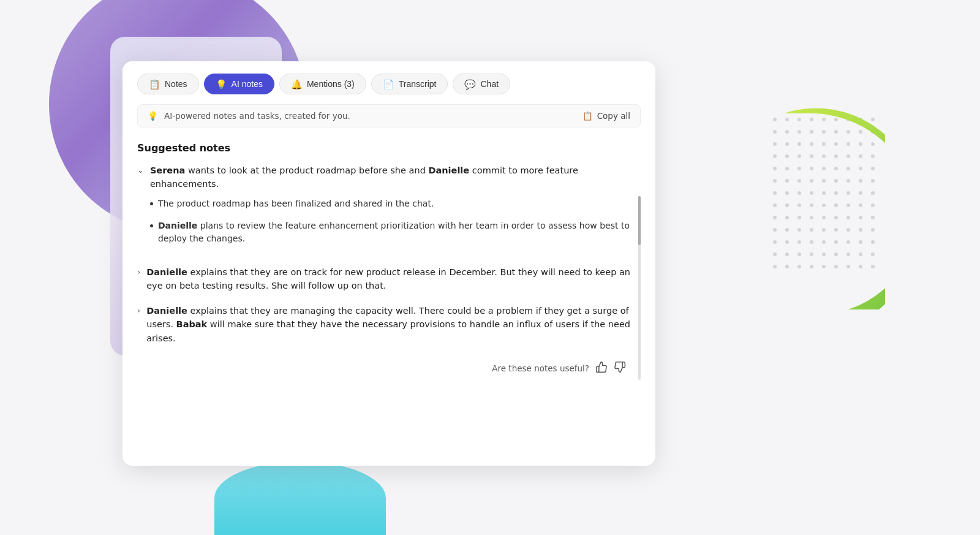  What do you see at coordinates (410, 84) in the screenshot?
I see `tab-transcript: 📄 Transcript` at bounding box center [410, 84].